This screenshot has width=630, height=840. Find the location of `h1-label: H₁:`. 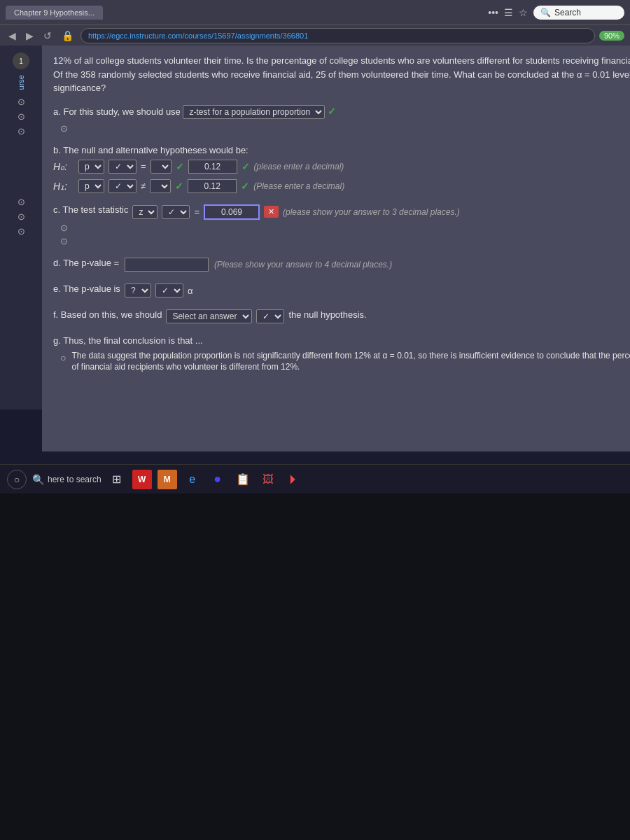

h1-label: H₁: is located at coordinates (64, 186).